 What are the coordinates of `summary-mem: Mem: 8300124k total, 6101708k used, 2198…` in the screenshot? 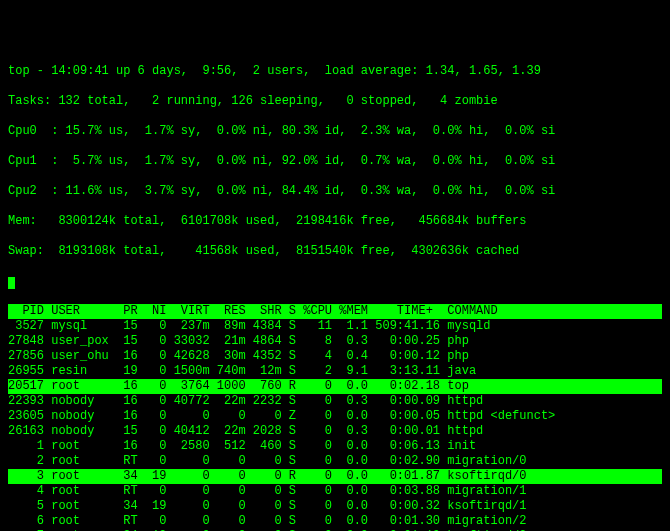 It's located at (335, 222).